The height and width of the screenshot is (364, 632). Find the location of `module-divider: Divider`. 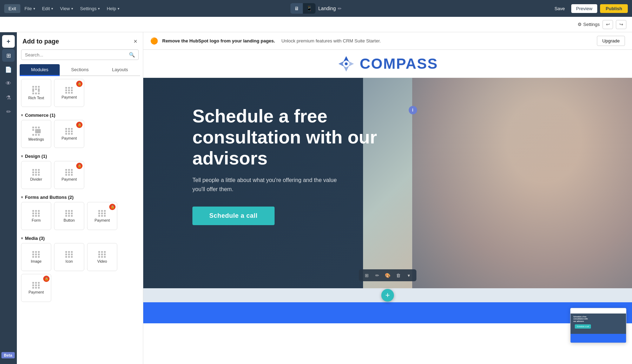

module-divider: Divider is located at coordinates (36, 175).